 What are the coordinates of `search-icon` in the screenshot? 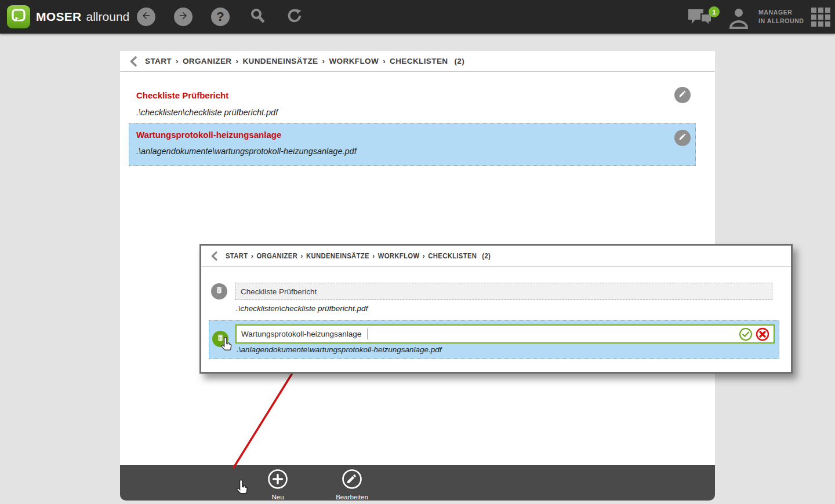 It's located at (257, 17).